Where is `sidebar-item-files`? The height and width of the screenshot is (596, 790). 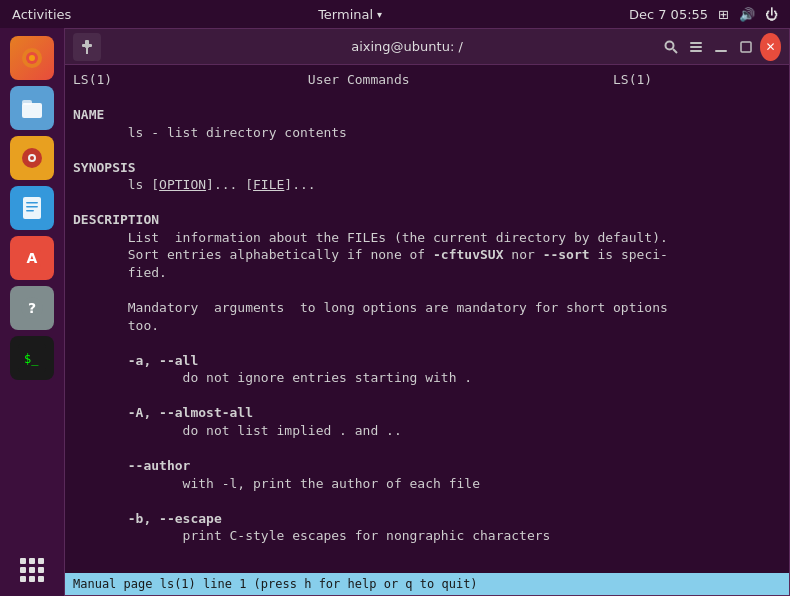 sidebar-item-files is located at coordinates (32, 108).